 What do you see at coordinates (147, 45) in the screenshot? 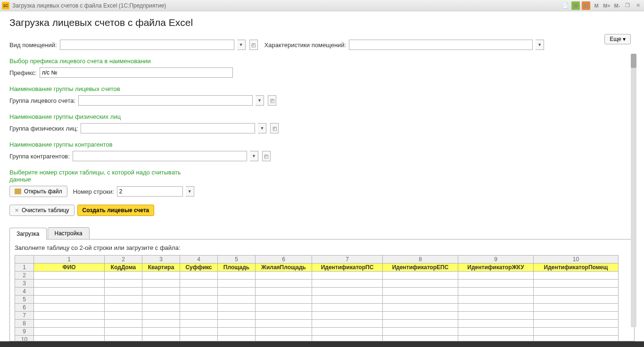
I see `room-type-input` at bounding box center [147, 45].